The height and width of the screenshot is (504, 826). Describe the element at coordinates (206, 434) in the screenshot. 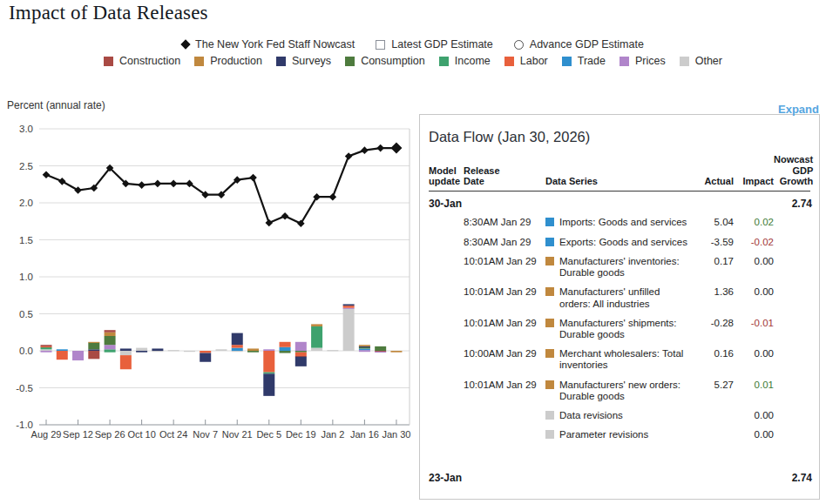

I see `svg-text: Nov 7` at that location.